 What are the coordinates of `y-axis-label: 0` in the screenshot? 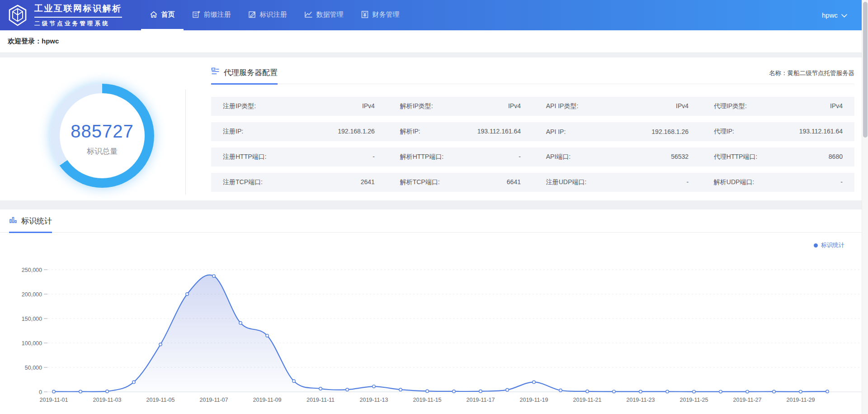 It's located at (41, 392).